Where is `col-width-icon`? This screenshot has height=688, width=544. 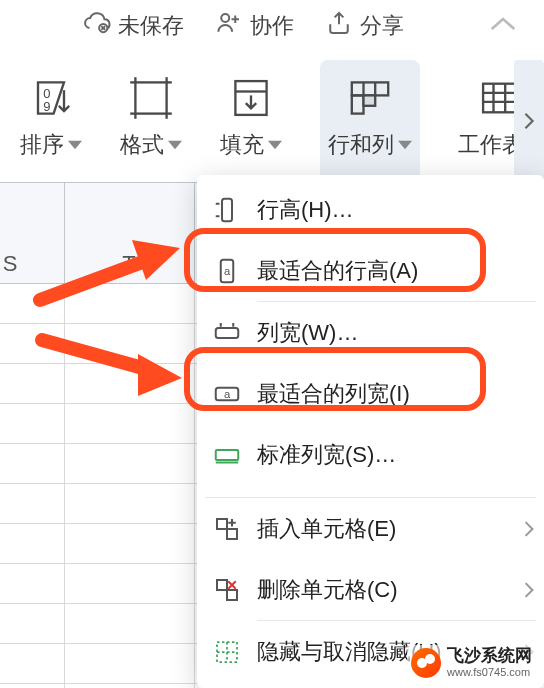 col-width-icon is located at coordinates (227, 333).